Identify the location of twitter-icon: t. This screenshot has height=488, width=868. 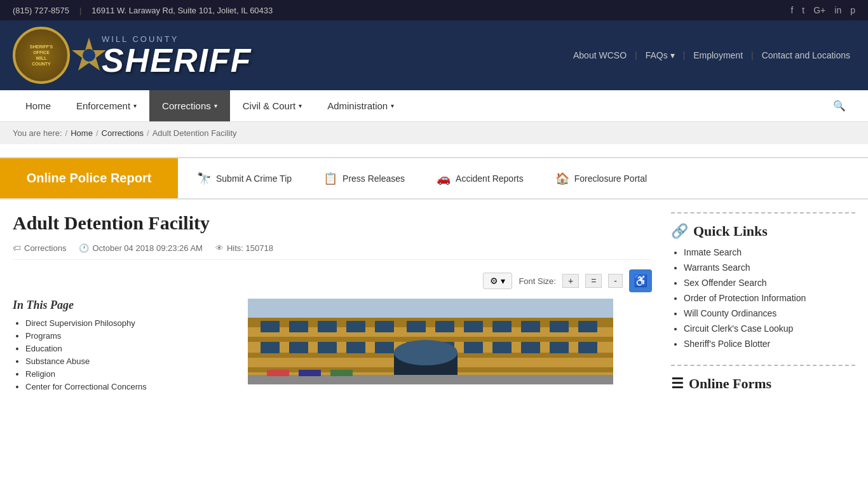
(803, 10).